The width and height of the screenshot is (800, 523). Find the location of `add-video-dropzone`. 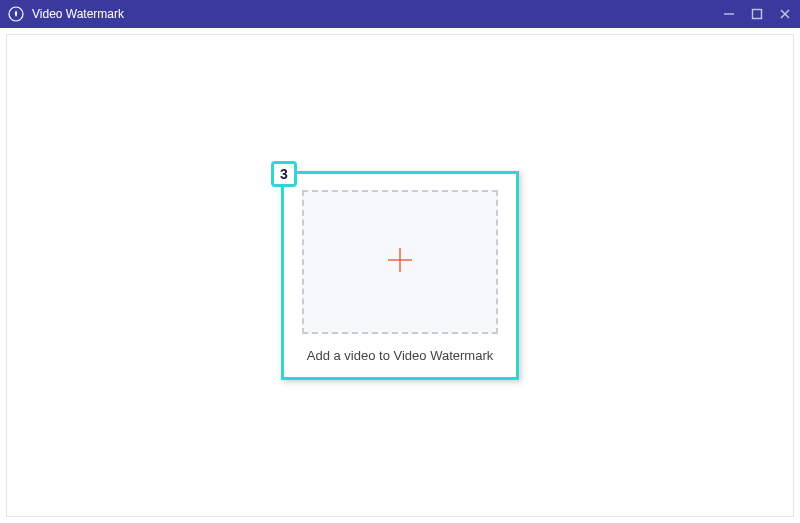

add-video-dropzone is located at coordinates (400, 262).